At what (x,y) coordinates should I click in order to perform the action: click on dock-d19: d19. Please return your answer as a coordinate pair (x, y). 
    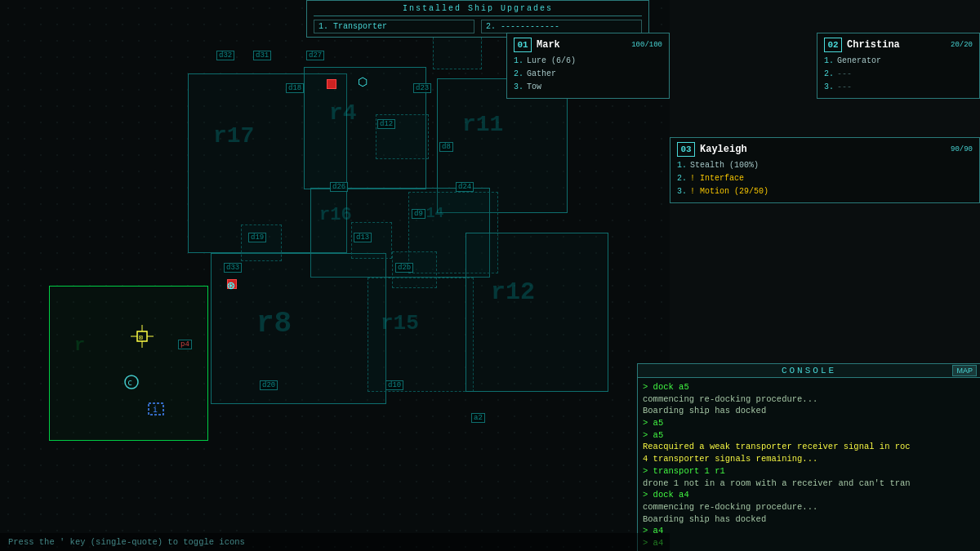
    Looking at the image, I should click on (257, 238).